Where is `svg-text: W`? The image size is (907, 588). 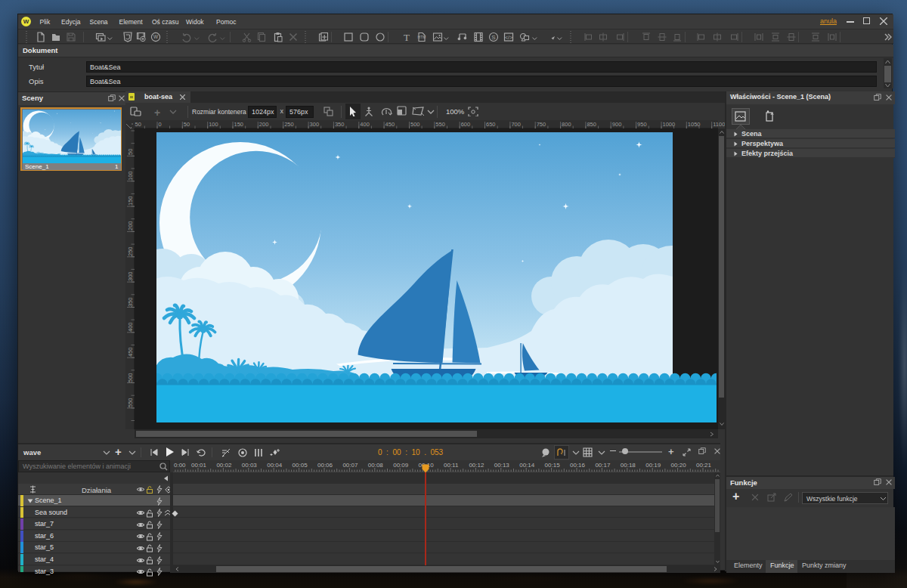 svg-text: W is located at coordinates (156, 36).